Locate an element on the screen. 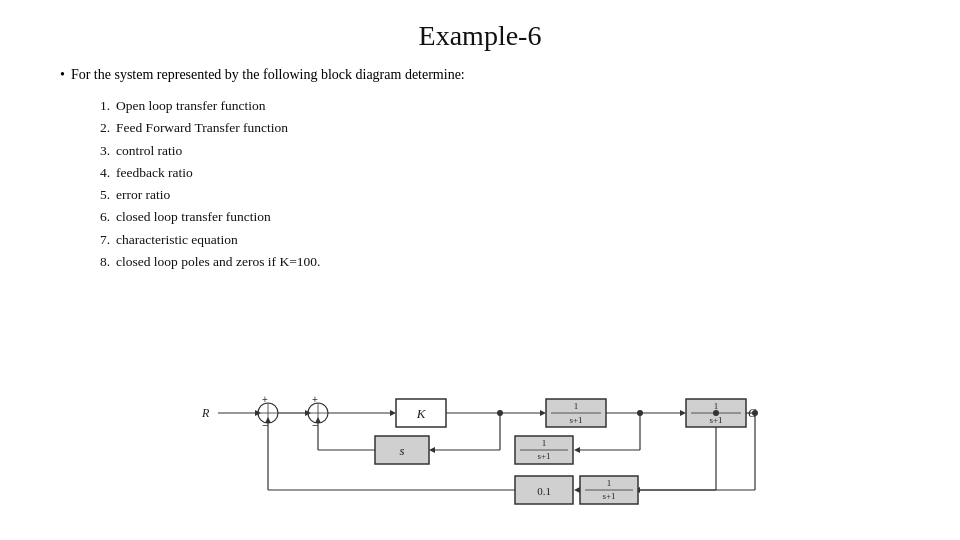 This screenshot has height=540, width=960. list-text: control ratio is located at coordinates (149, 150).